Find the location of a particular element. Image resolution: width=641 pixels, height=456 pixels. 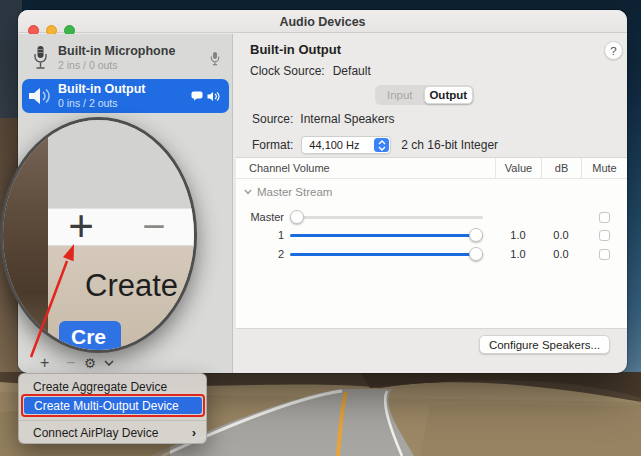

selected-device-title: Built-in Output is located at coordinates (296, 50).